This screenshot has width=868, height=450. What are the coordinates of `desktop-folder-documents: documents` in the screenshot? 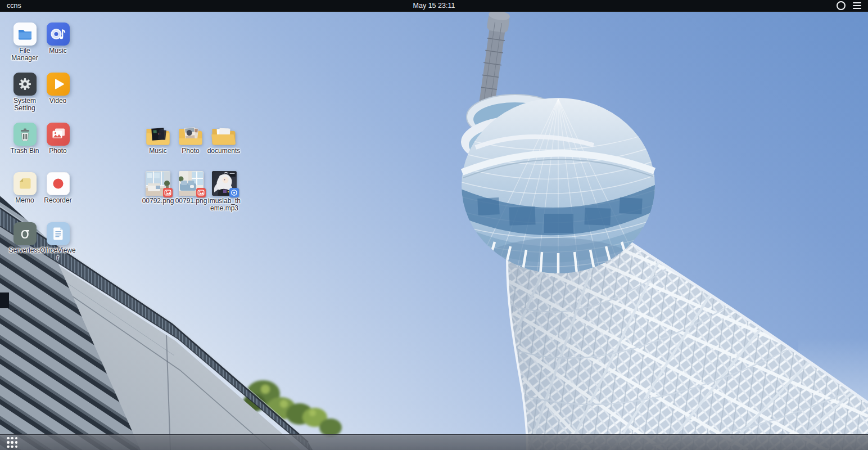 It's located at (224, 140).